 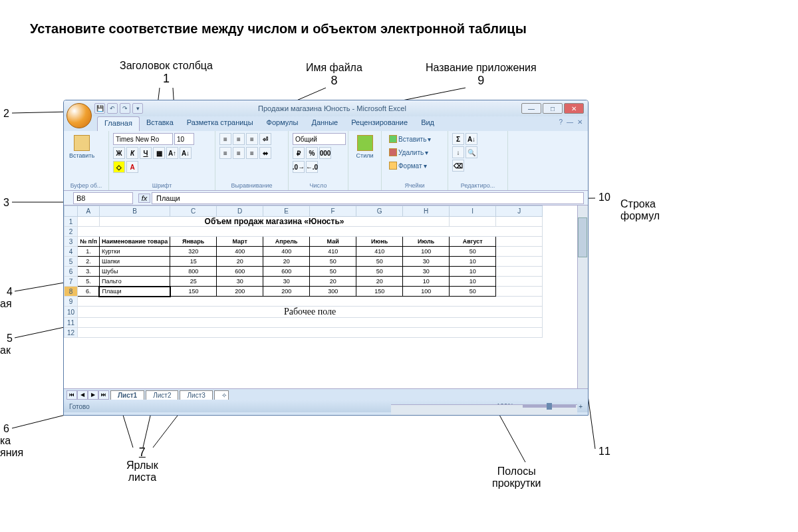 I want to click on first-sheet-button: ⏮, so click(x=72, y=395).